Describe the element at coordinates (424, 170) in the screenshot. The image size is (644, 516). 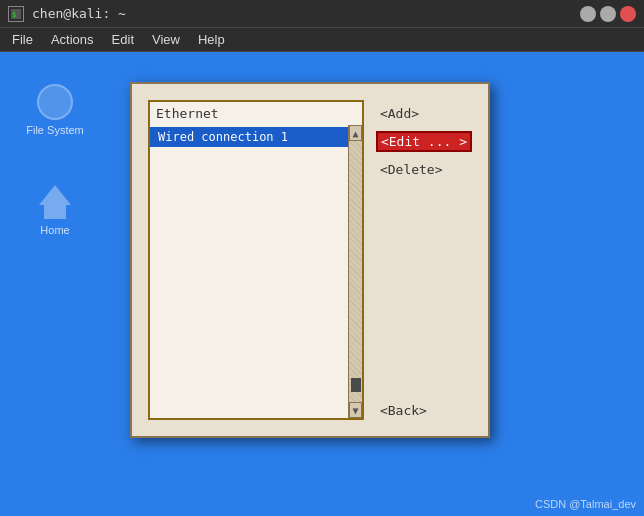
I see `delete-button: <Delete>` at that location.